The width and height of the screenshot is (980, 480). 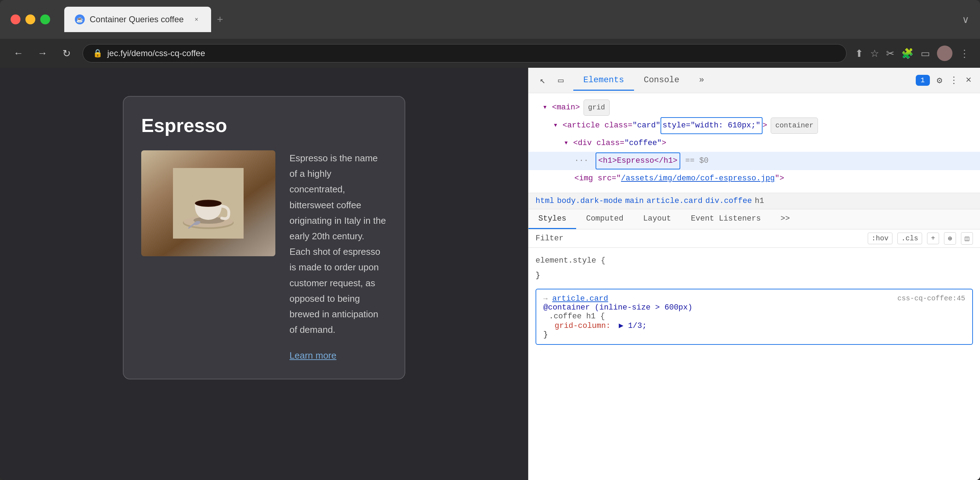 I want to click on card-body: Espresso is the name of a highly concent…, so click(x=264, y=256).